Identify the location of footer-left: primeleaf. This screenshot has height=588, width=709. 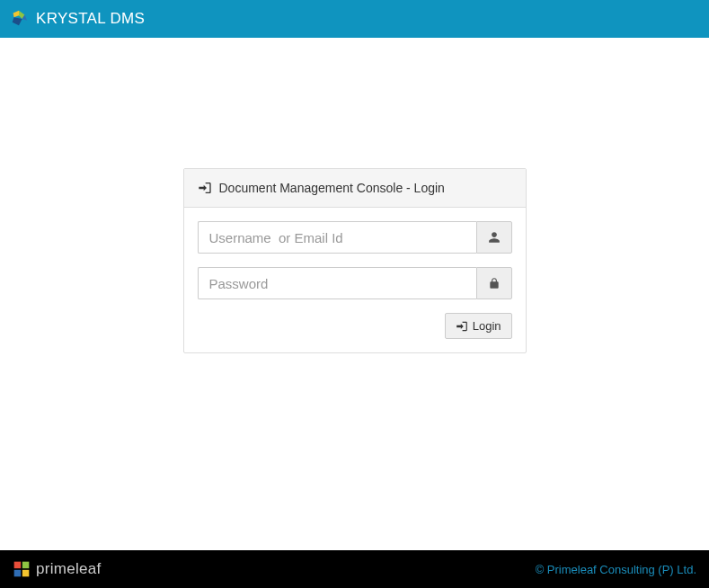
(58, 569).